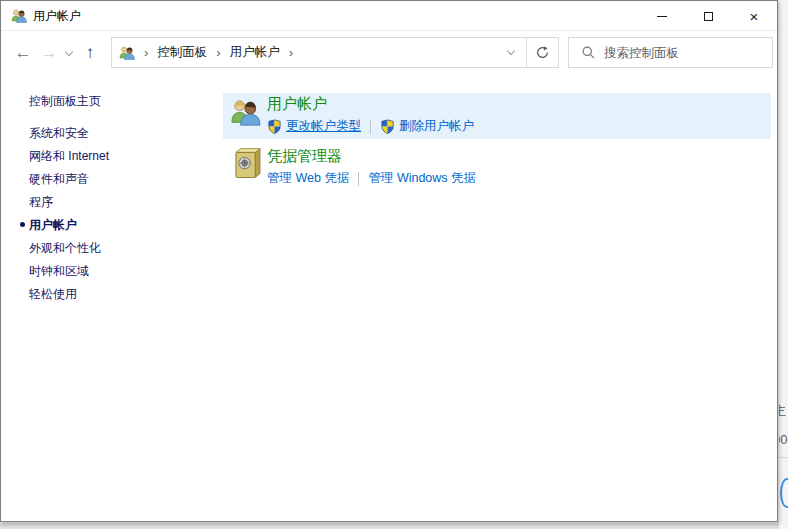  What do you see at coordinates (662, 16) in the screenshot?
I see `minimize-button` at bounding box center [662, 16].